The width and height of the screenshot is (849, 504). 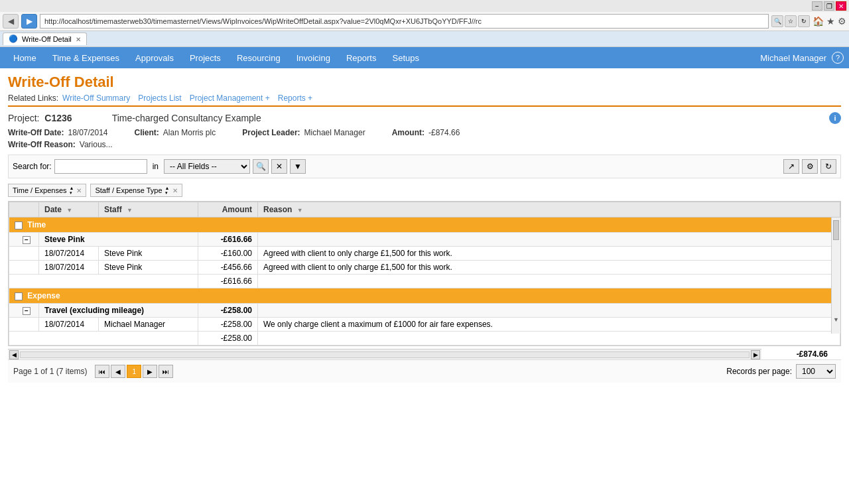 What do you see at coordinates (335, 133) in the screenshot?
I see `project-leader-value: Michael Manager` at bounding box center [335, 133].